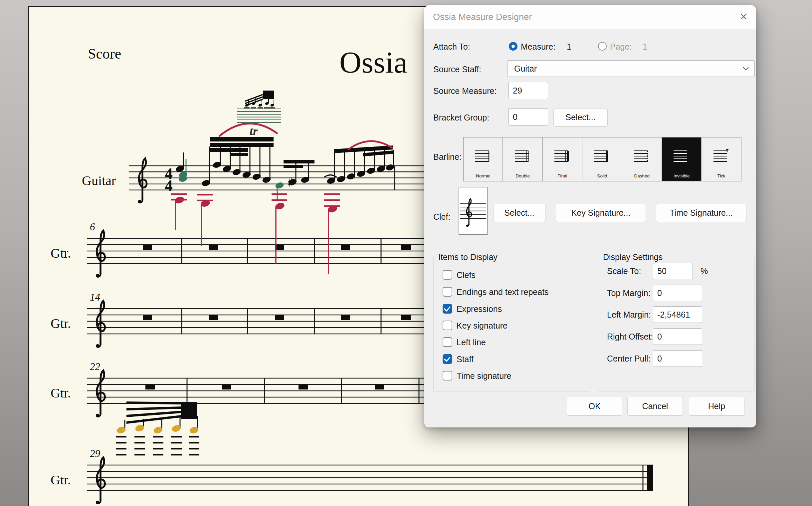 The width and height of the screenshot is (812, 506). I want to click on barline-option-tick: Tick, so click(721, 159).